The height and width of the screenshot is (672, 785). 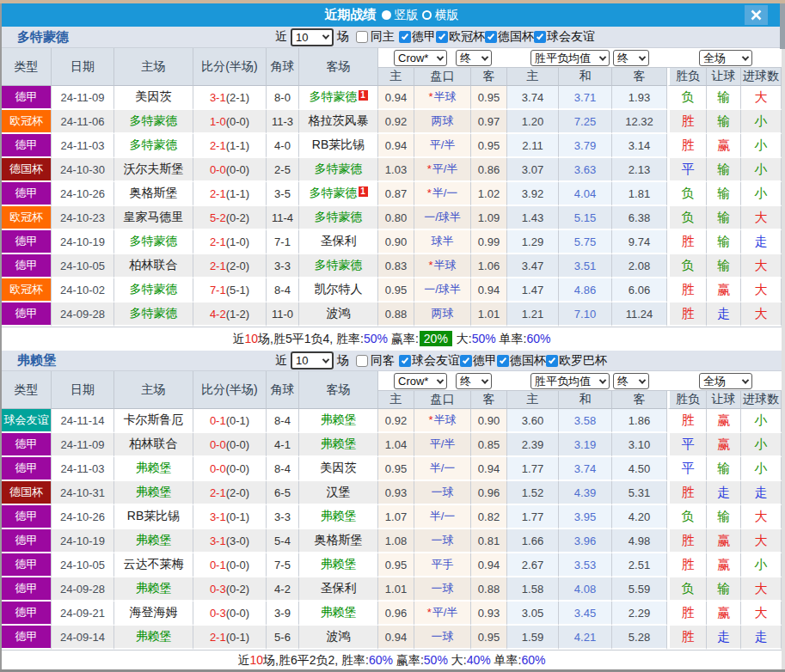 I want to click on home-team: 弗赖堡, so click(x=154, y=493).